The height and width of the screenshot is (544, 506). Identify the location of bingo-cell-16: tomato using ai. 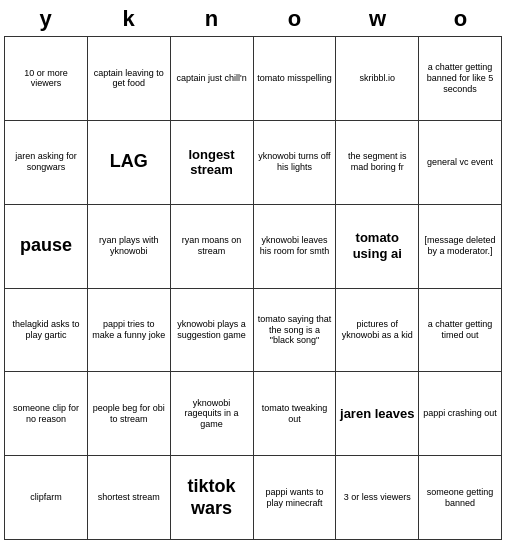
(378, 247).